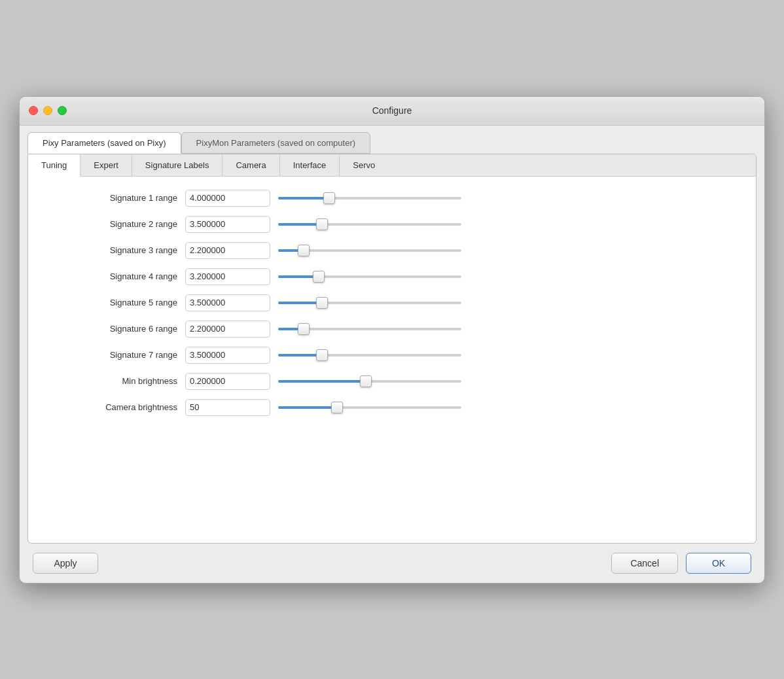 This screenshot has height=679, width=784. I want to click on param-row: Signature 7 range, so click(392, 355).